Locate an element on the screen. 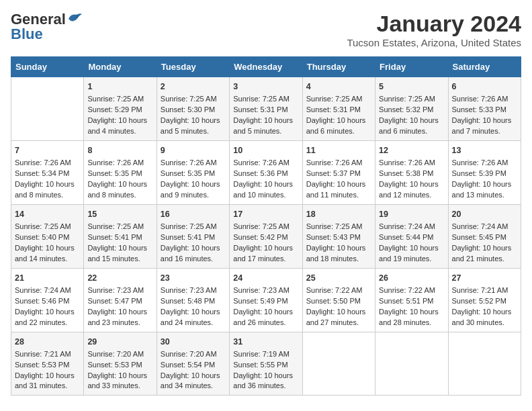 The height and width of the screenshot is (411, 532). day-number: 13 is located at coordinates (485, 150).